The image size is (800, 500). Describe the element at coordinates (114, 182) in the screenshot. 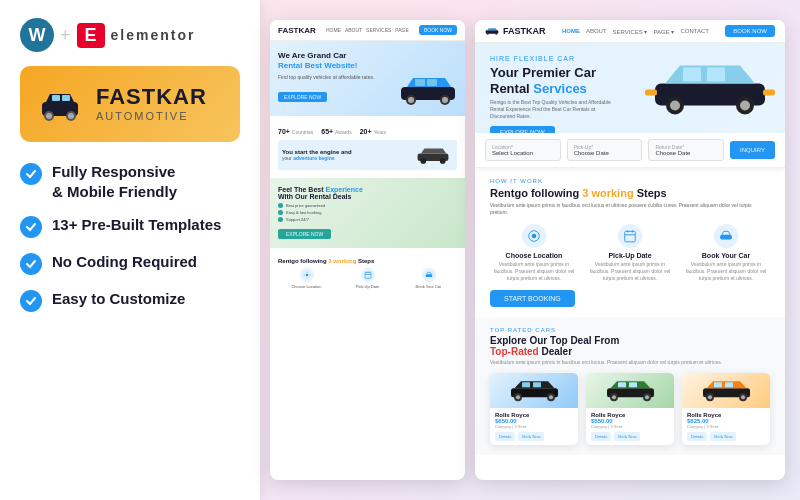

I see `feature-text-responsive: Fully Responsive & Mobile Friendly` at that location.